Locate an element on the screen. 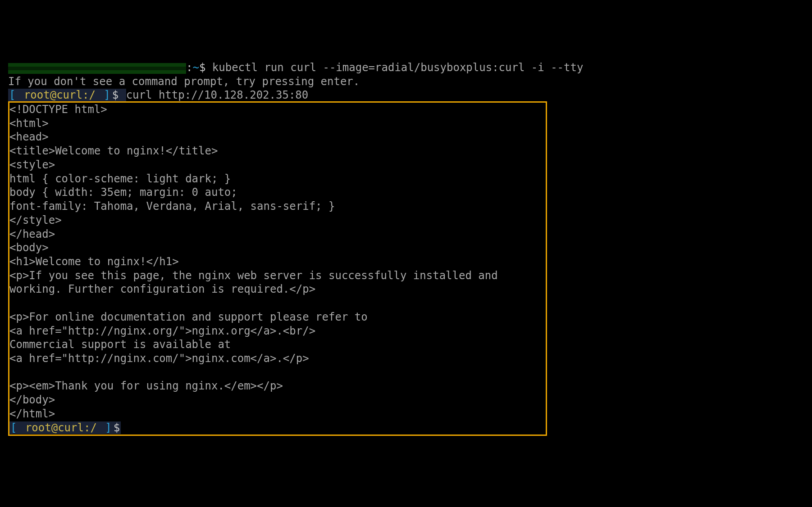 This screenshot has width=812, height=507. prompt-user-host: root@curl:/ is located at coordinates (63, 95).